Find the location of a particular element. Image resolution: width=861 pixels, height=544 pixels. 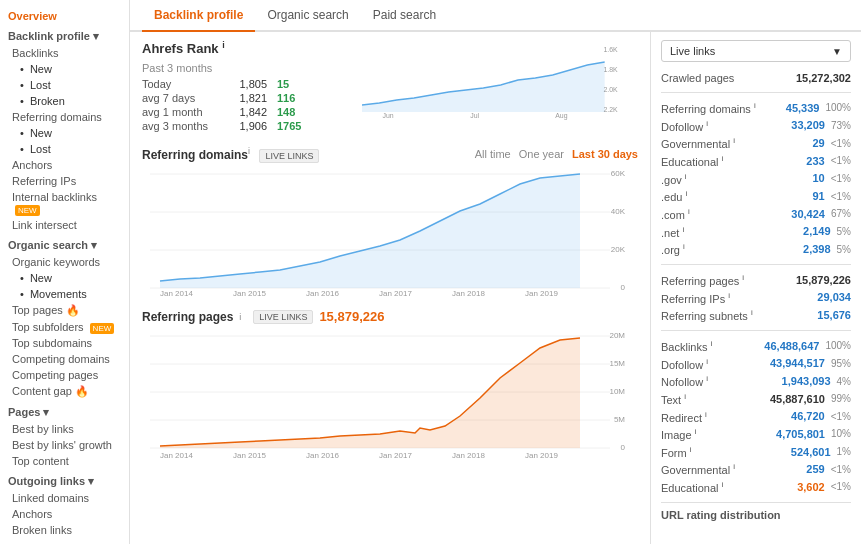

rd-live-links-badge: LIVE LINKS is located at coordinates (289, 156).